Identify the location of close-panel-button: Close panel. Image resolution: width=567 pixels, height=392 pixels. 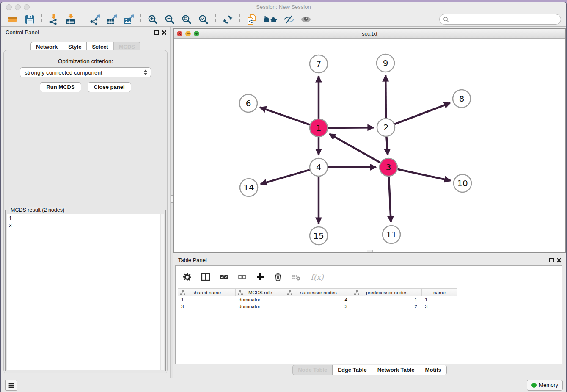
(109, 87).